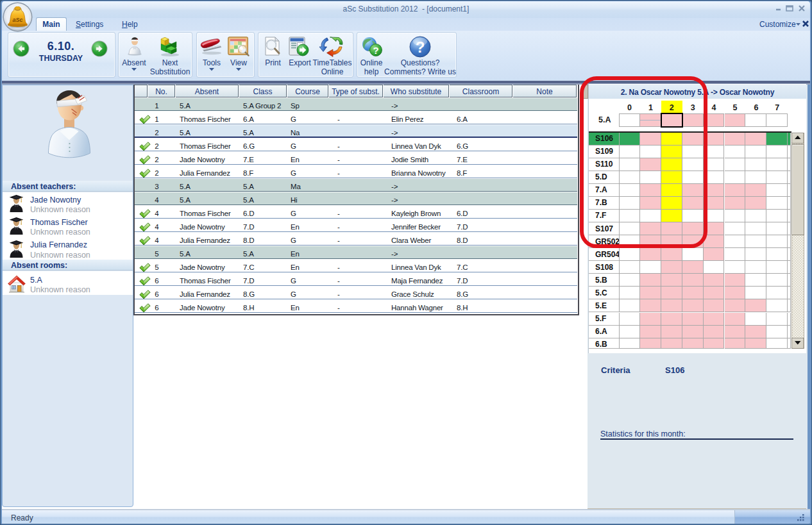  What do you see at coordinates (17, 20) in the screenshot?
I see `svg-text: aSc` at bounding box center [17, 20].